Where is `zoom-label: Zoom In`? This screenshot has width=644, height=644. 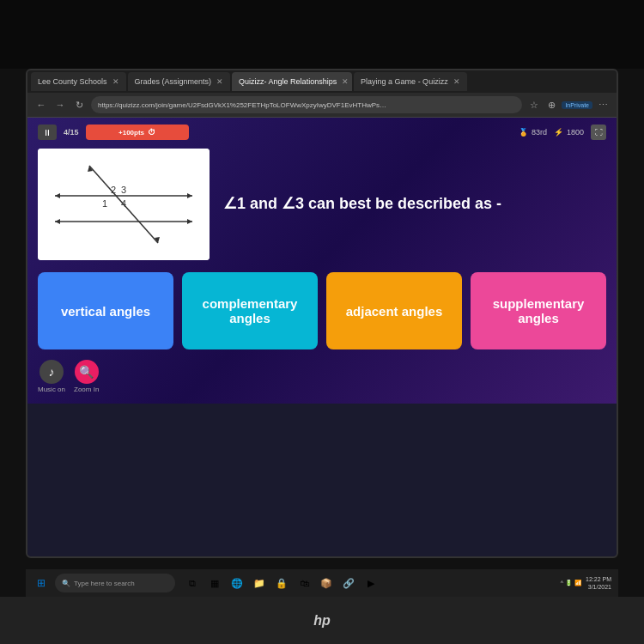 zoom-label: Zoom In is located at coordinates (86, 390).